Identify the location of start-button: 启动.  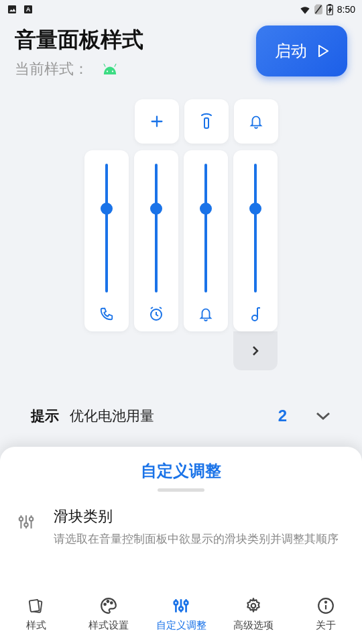
(302, 51).